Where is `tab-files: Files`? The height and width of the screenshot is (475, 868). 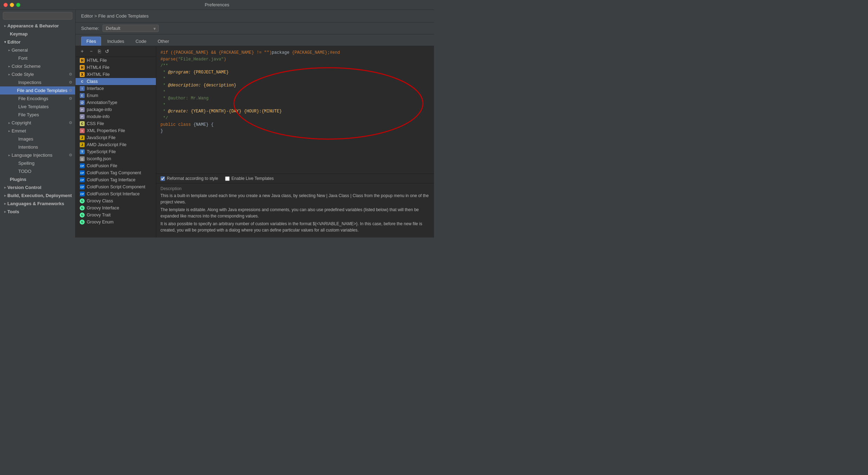
tab-files: Files is located at coordinates (91, 41).